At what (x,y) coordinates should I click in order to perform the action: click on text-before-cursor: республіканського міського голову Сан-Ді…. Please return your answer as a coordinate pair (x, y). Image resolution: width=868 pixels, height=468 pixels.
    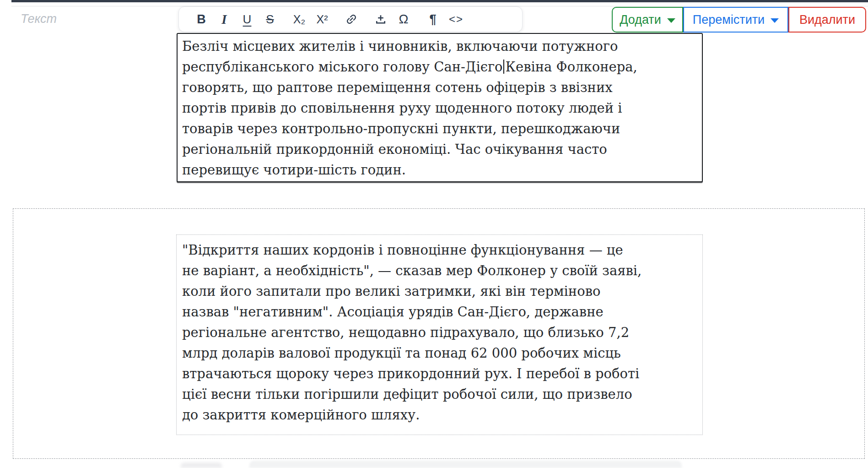
    Looking at the image, I should click on (342, 67).